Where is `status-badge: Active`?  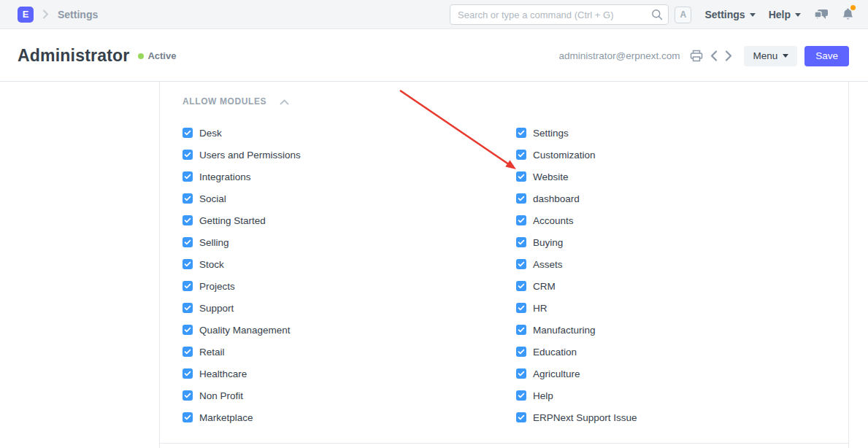 status-badge: Active is located at coordinates (157, 55).